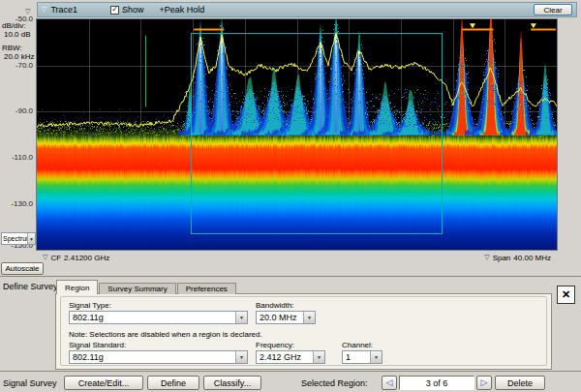  Describe the element at coordinates (335, 383) in the screenshot. I see `selected-region-label: Selected Region:` at that location.